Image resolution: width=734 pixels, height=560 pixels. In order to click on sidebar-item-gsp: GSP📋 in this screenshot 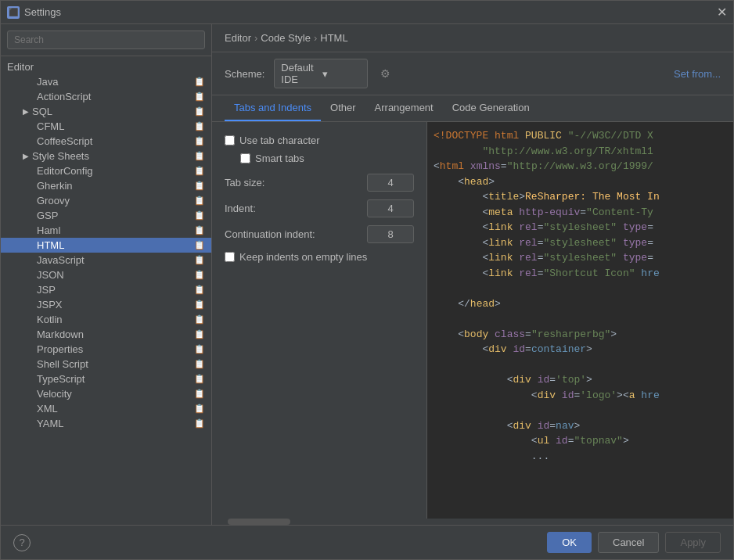, I will do `click(106, 216)`.